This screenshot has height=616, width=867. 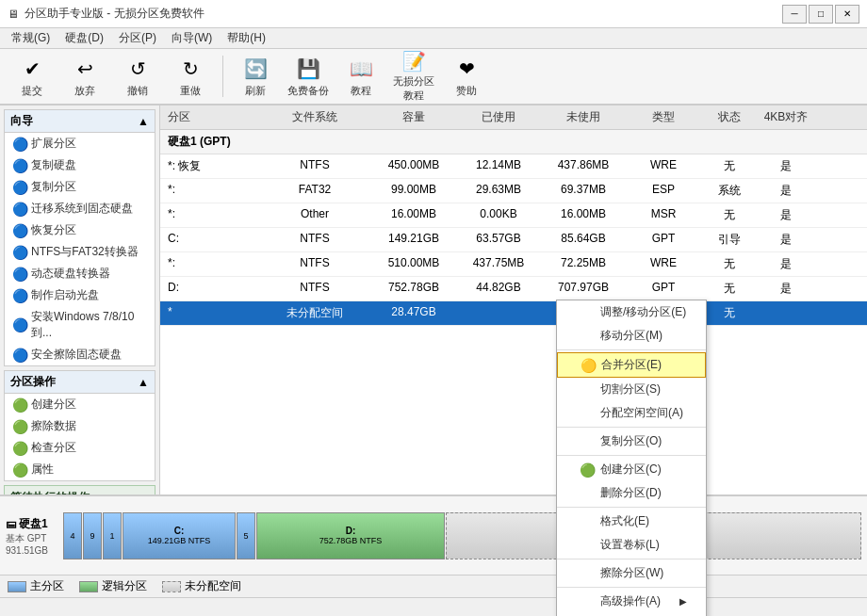 I want to click on disk-segment-1: 9, so click(x=92, y=536).